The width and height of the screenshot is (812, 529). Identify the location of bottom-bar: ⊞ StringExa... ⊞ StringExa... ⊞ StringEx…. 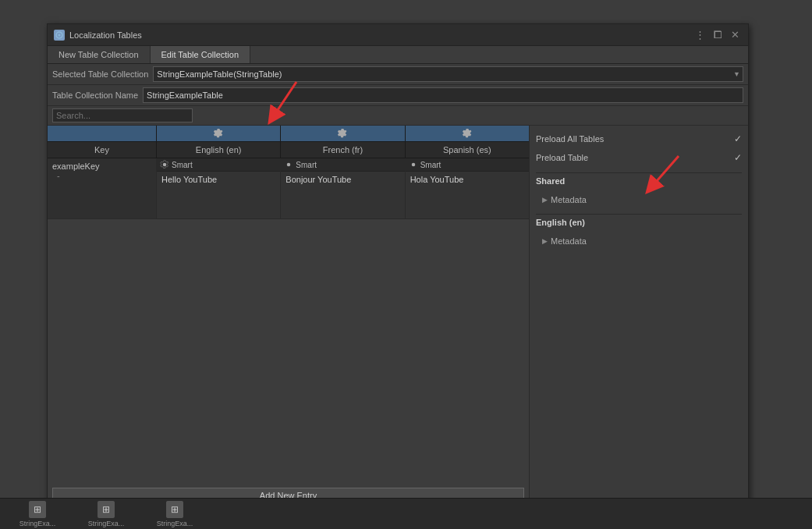
(406, 513).